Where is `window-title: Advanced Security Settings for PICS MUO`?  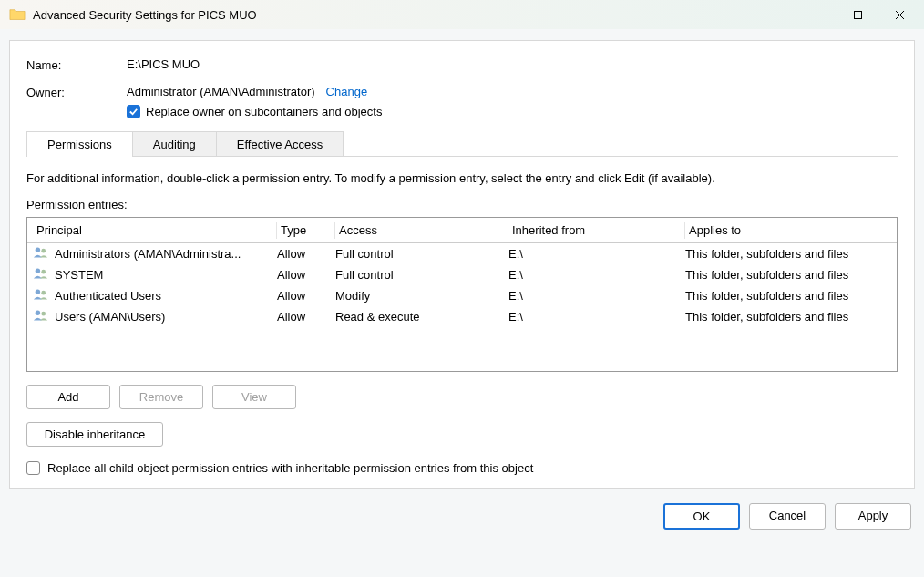
window-title: Advanced Security Settings for PICS MUO is located at coordinates (414, 15).